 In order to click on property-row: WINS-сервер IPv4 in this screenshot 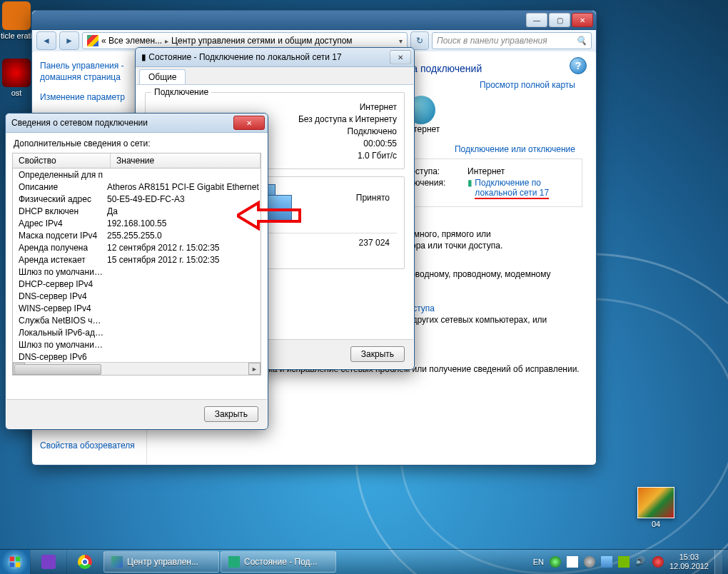, I will do `click(137, 308)`.